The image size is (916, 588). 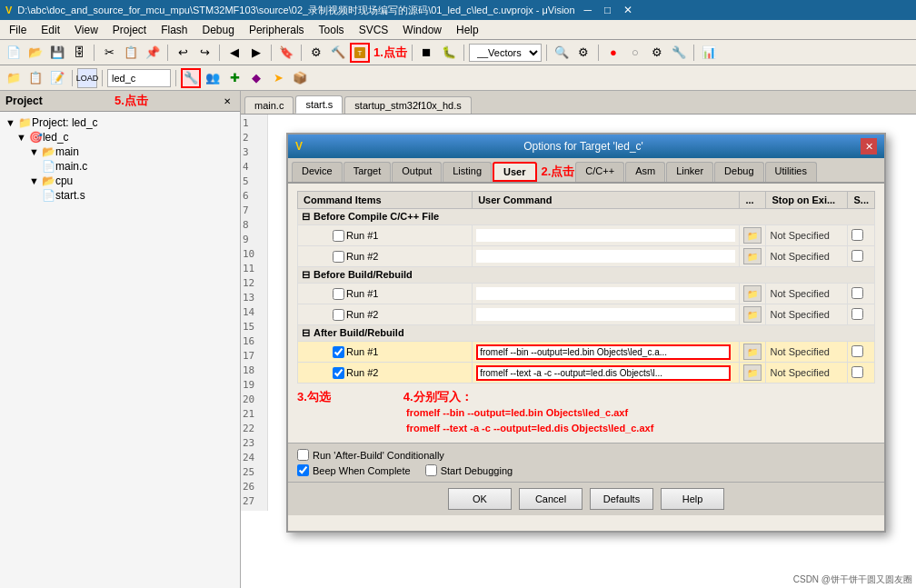 I want to click on run-conditionally-checkbox, so click(x=304, y=454).